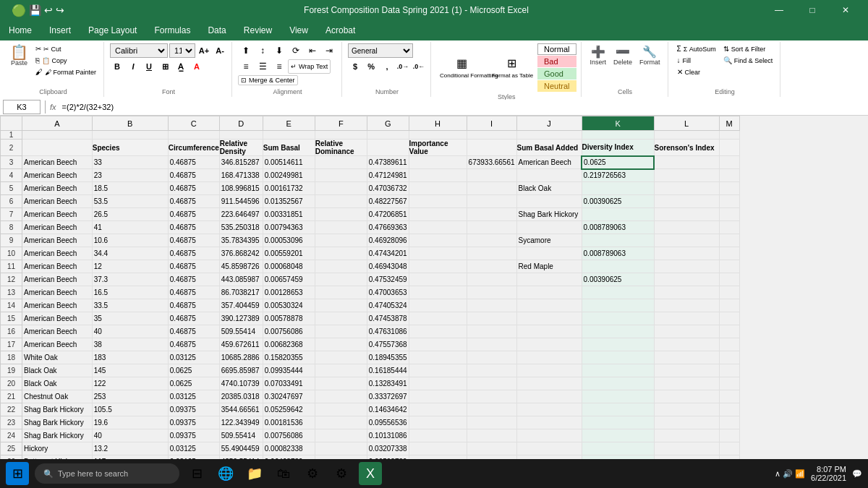  What do you see at coordinates (370, 423) in the screenshot?
I see `table-row: 23Shag Bark Hickory19.60.09375122.343949…` at bounding box center [370, 423].